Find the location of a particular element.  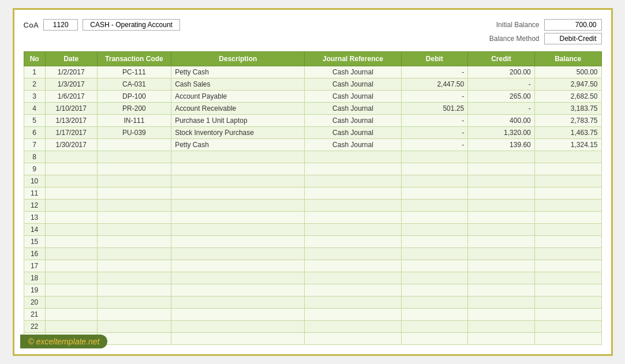

table-cell: 9 is located at coordinates (35, 170).